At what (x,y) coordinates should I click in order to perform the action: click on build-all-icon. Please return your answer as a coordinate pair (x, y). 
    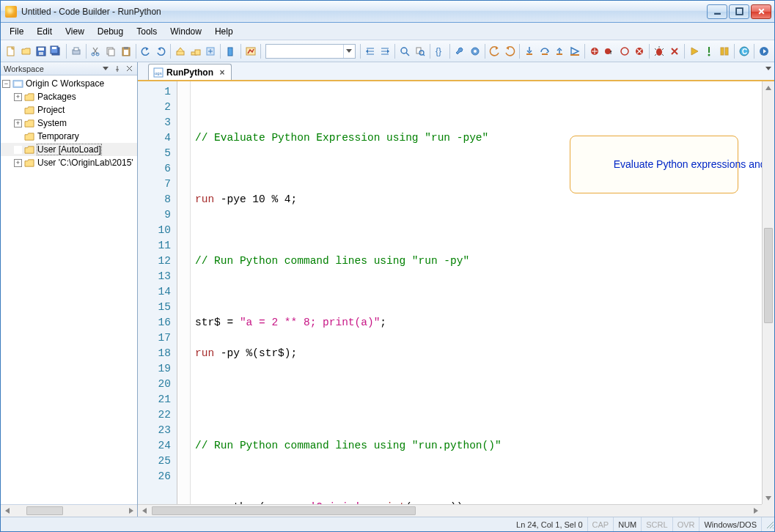
    Looking at the image, I should click on (196, 51).